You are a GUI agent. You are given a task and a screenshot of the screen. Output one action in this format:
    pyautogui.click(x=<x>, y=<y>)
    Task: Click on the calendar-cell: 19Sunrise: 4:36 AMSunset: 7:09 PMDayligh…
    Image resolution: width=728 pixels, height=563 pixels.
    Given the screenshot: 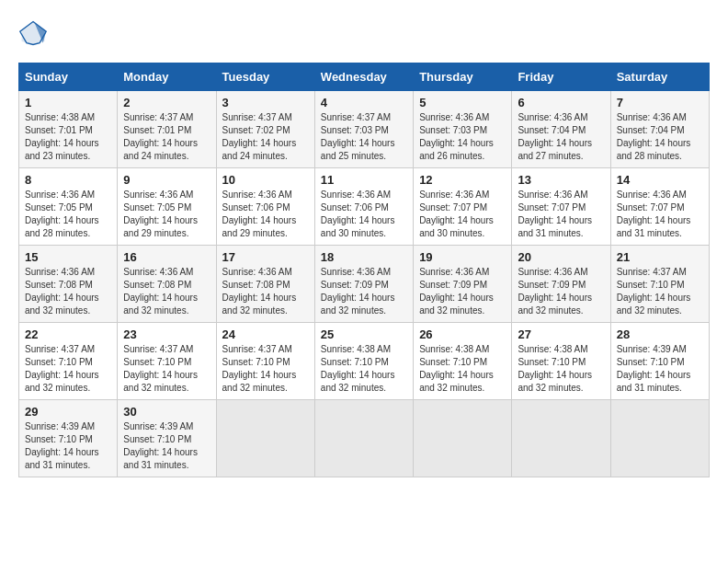 What is the action you would take?
    pyautogui.click(x=463, y=284)
    